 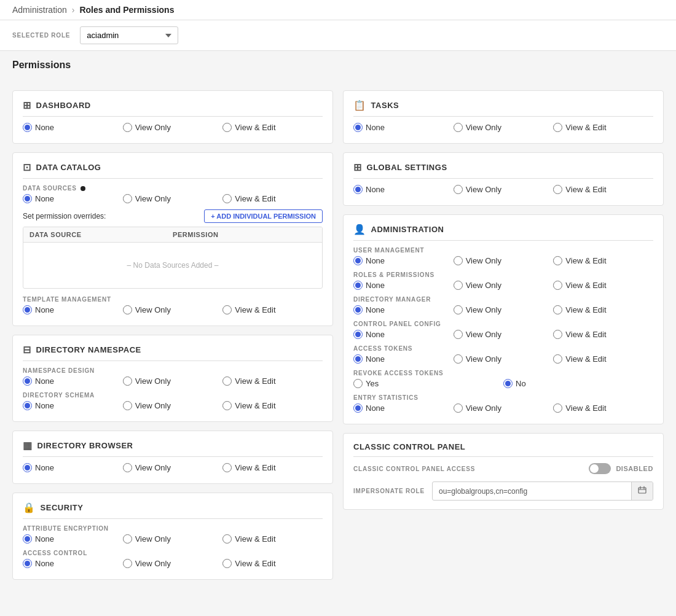 What do you see at coordinates (83, 189) in the screenshot?
I see `dot-indicator` at bounding box center [83, 189].